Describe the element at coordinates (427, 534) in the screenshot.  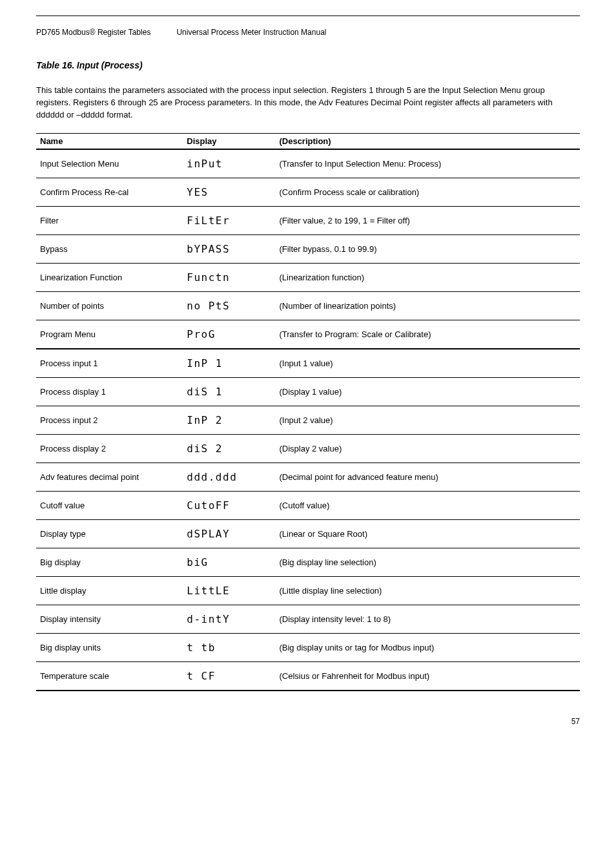
I see `cell-description: (Linear or Square Root)` at that location.